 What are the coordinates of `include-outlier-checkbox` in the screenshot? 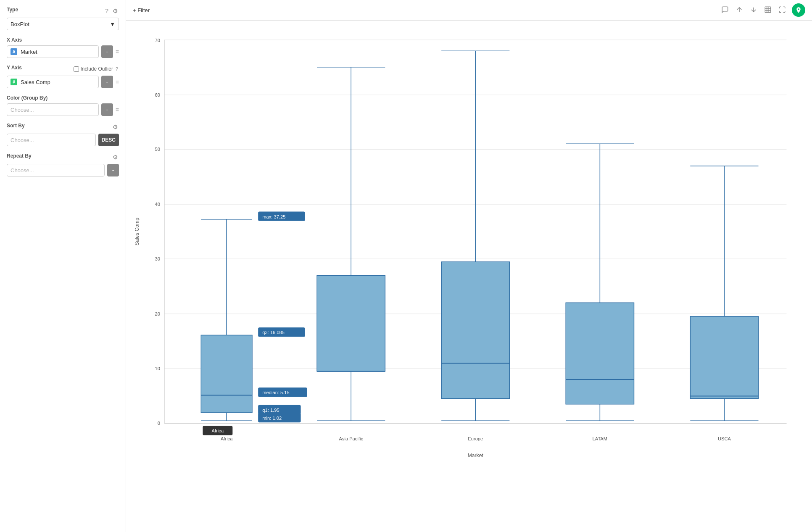 It's located at (76, 69).